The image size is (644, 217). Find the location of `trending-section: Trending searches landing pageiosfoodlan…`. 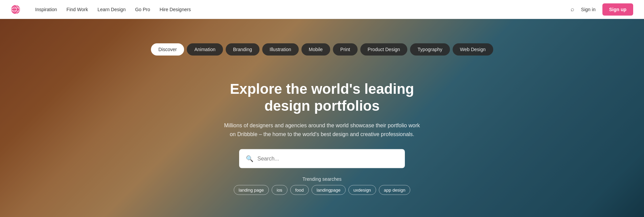

trending-section: Trending searches landing pageiosfoodlan… is located at coordinates (322, 186).